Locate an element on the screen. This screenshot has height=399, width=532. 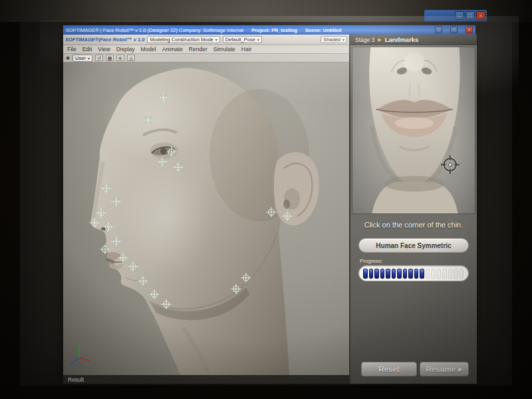
app-minimize-button: – is located at coordinates (439, 30).